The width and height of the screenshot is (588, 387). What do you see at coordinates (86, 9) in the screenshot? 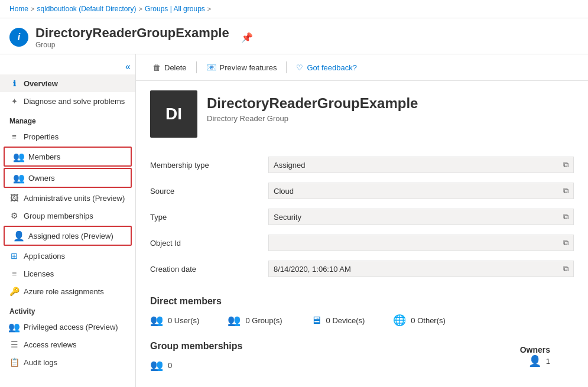
I see `breadcrumb-directory: sqldboutlook (Default Directory)` at bounding box center [86, 9].